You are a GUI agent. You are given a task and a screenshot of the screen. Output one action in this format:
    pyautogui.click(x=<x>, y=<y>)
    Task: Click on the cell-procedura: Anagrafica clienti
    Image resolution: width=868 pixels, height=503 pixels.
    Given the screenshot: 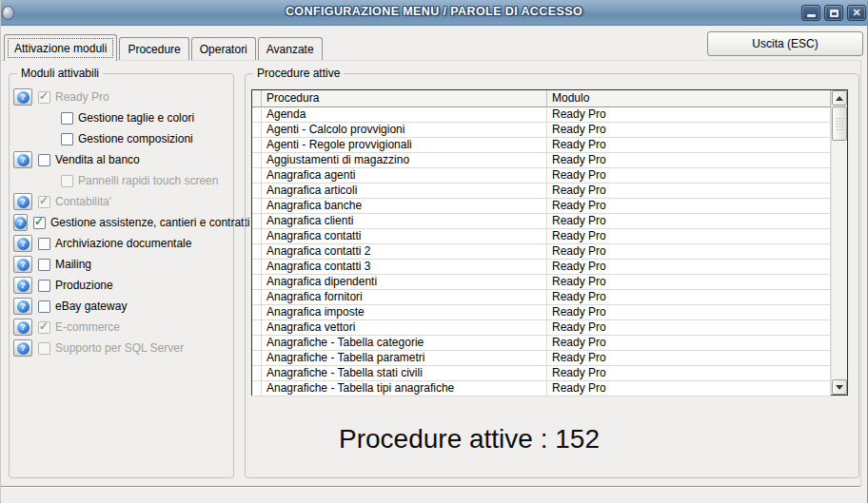 What is the action you would take?
    pyautogui.click(x=404, y=222)
    